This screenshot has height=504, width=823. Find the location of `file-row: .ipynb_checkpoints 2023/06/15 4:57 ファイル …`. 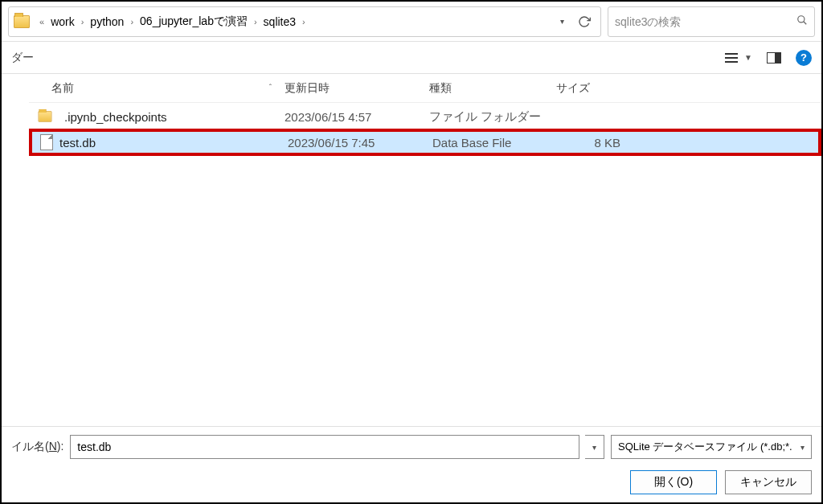

file-row: .ipynb_checkpoints 2023/06/15 4:57 ファイル … is located at coordinates (425, 117).